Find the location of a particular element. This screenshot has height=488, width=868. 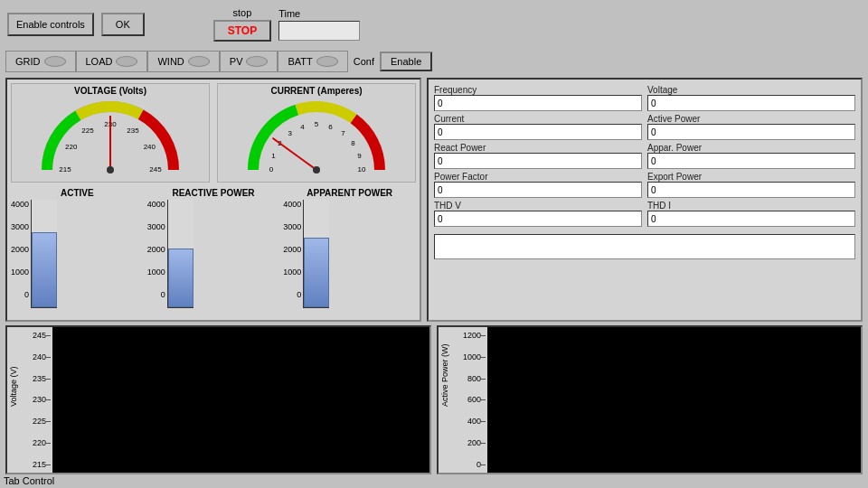

thd-v-label: THD V is located at coordinates (538, 206).